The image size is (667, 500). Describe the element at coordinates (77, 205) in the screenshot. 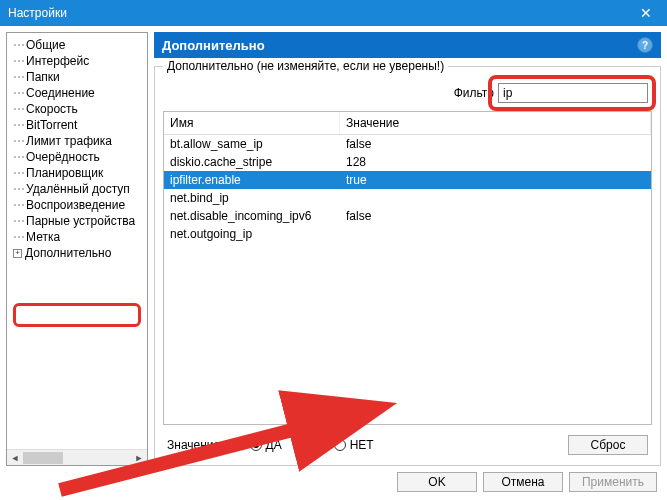

I see `tree-item: ⋯Воспроизведение` at that location.